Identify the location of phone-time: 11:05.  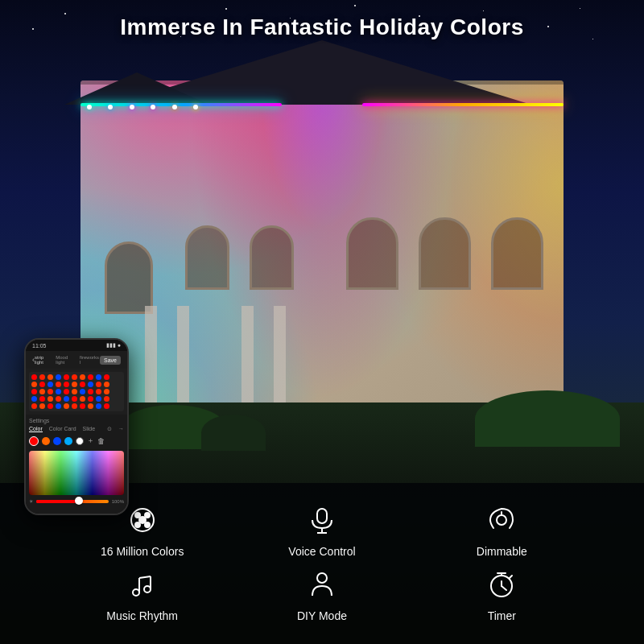
(39, 346).